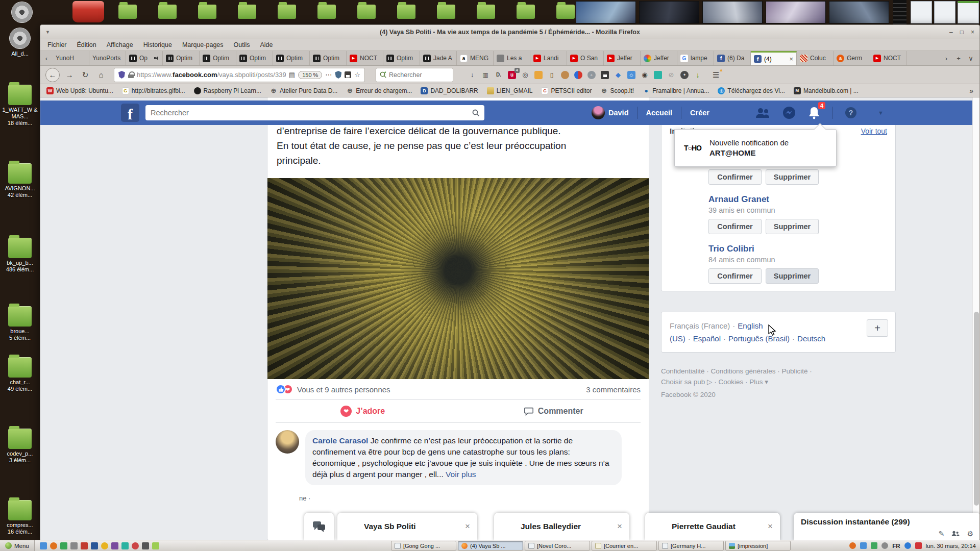  What do you see at coordinates (71, 58) in the screenshot?
I see `browser-tab: YunoH ×` at bounding box center [71, 58].